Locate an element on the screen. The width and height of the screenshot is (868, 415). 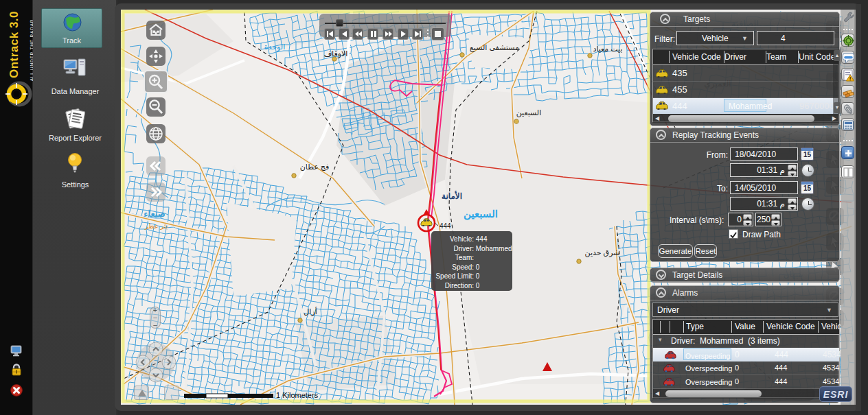
svg-text: الوحدة is located at coordinates (275, 47).